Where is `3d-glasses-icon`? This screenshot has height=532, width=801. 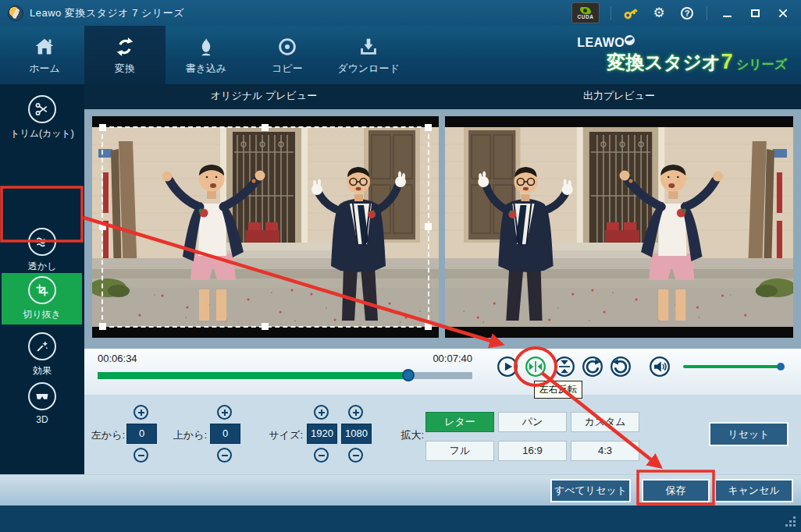
3d-glasses-icon is located at coordinates (42, 396).